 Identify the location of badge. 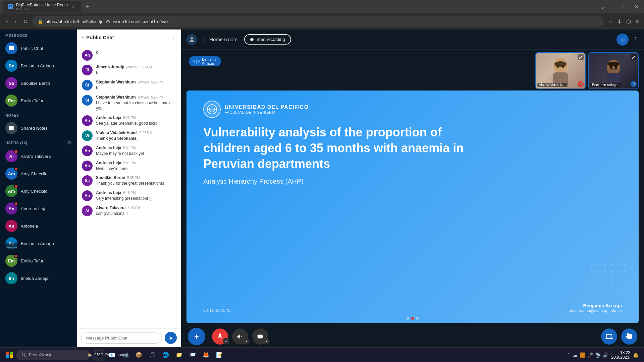
(16, 169).